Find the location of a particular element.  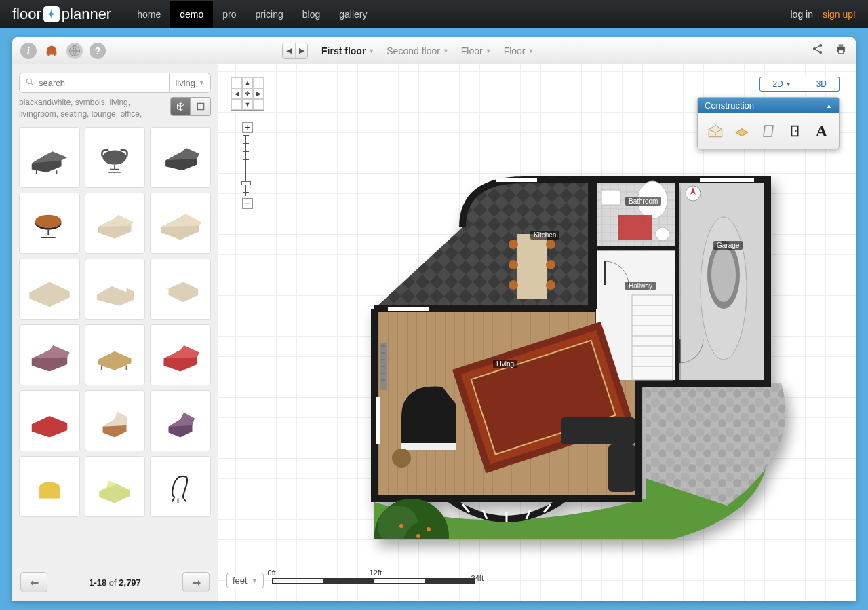

nav-link-demo: demo is located at coordinates (191, 14).